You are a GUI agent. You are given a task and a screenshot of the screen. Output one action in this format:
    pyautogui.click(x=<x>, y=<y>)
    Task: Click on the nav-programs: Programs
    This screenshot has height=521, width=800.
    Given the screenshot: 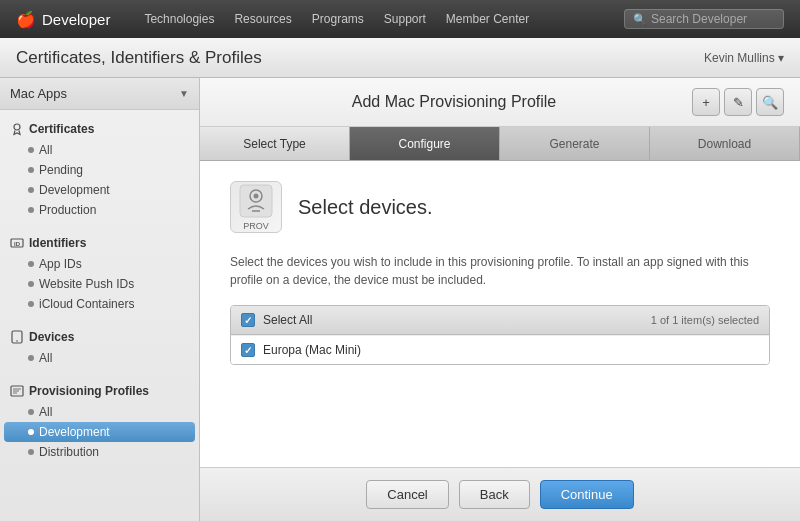 What is the action you would take?
    pyautogui.click(x=338, y=19)
    